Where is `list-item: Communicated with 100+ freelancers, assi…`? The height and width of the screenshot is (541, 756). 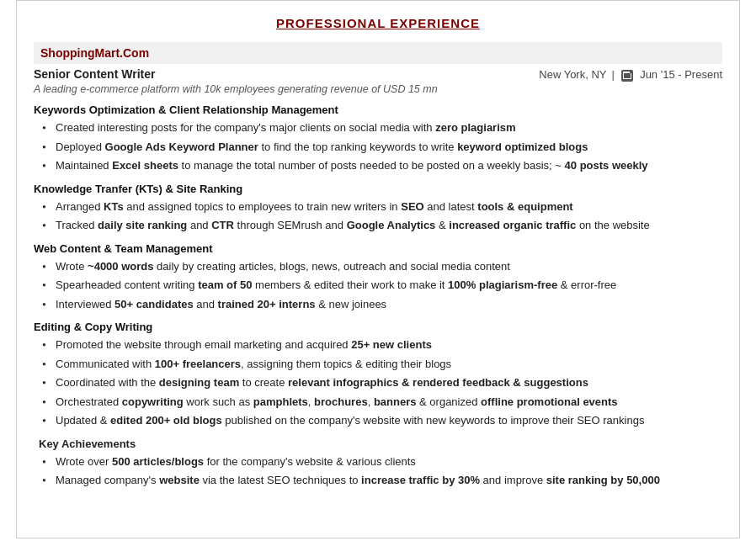 list-item: Communicated with 100+ freelancers, assi… is located at coordinates (382, 364).